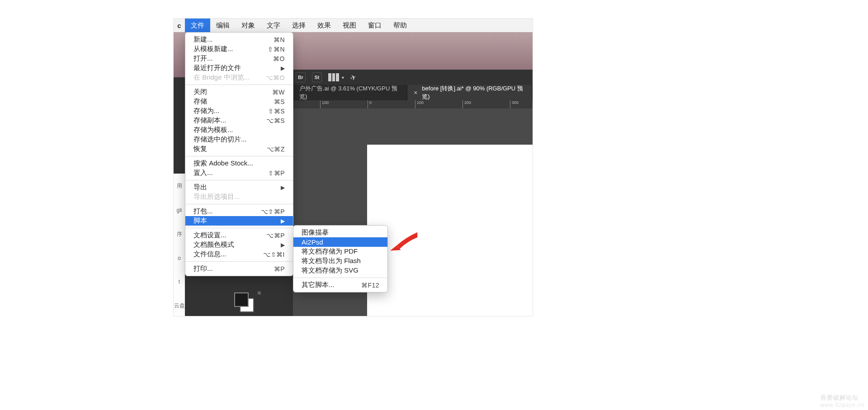 The image size is (868, 410). What do you see at coordinates (400, 25) in the screenshot?
I see `menu-help: 帮助` at bounding box center [400, 25].